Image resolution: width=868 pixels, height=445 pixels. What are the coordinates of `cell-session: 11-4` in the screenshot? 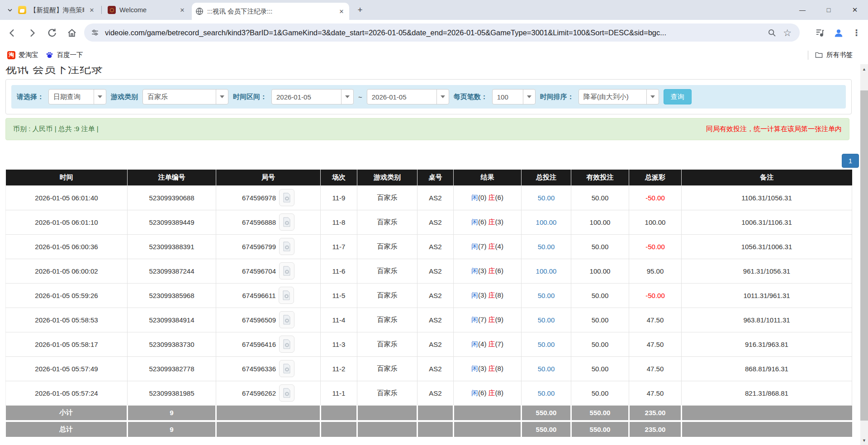 It's located at (339, 320).